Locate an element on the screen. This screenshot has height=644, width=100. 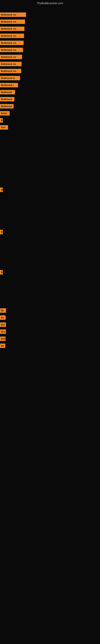
bar-label-4: Bottleneck res is located at coordinates (12, 43).